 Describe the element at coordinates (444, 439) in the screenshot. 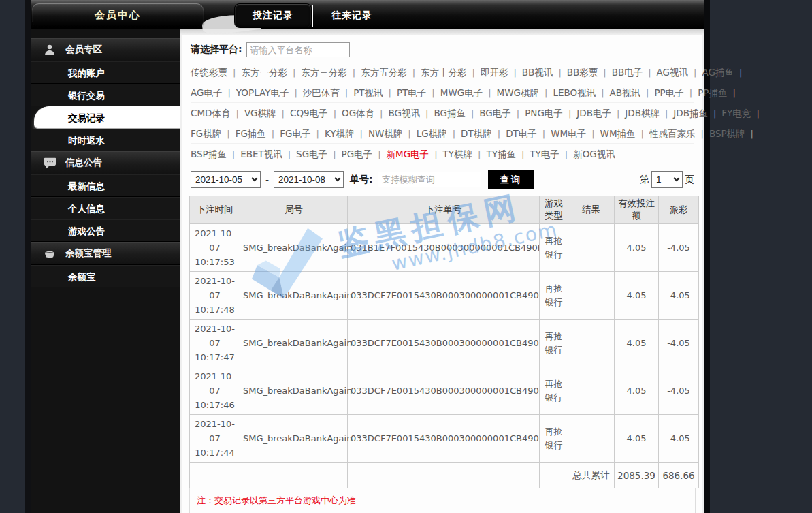

I see `table-row: 2021-10-0710:17:44SMG_breakDaBankAgain03…` at that location.